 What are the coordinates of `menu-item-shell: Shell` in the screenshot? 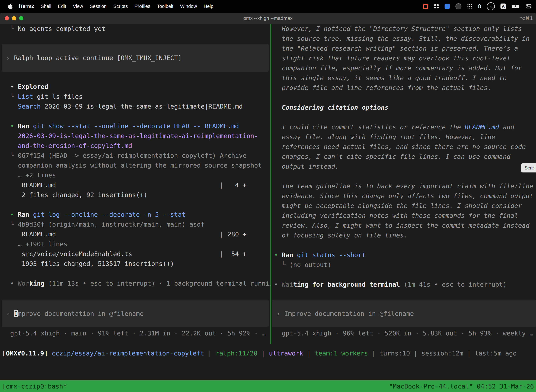 It's located at (46, 6).